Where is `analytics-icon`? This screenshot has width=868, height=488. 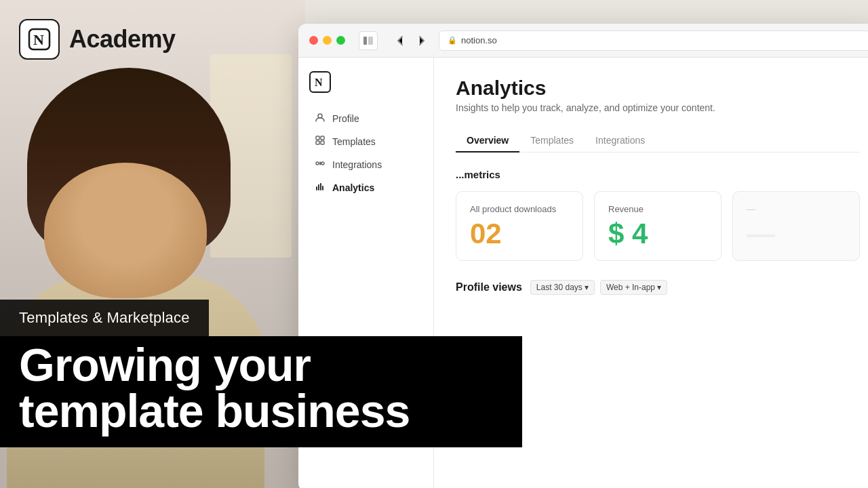 analytics-icon is located at coordinates (320, 187).